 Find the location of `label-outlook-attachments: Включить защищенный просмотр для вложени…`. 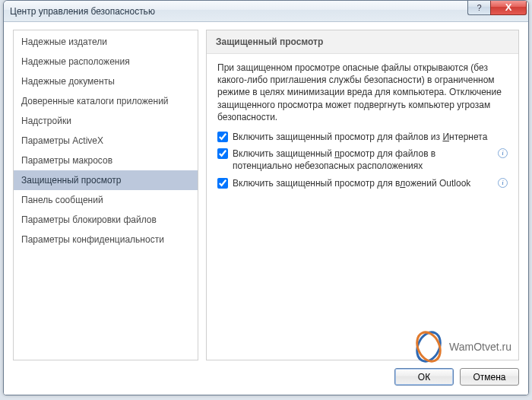

label-outlook-attachments: Включить защищенный просмотр для вложени… is located at coordinates (362, 183).